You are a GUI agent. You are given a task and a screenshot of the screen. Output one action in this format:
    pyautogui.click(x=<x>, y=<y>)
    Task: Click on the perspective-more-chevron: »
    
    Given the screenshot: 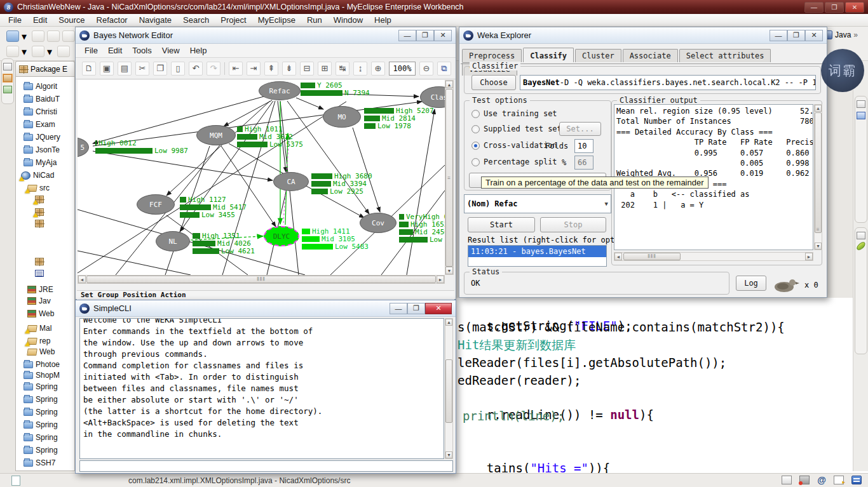 What is the action you would take?
    pyautogui.click(x=855, y=35)
    